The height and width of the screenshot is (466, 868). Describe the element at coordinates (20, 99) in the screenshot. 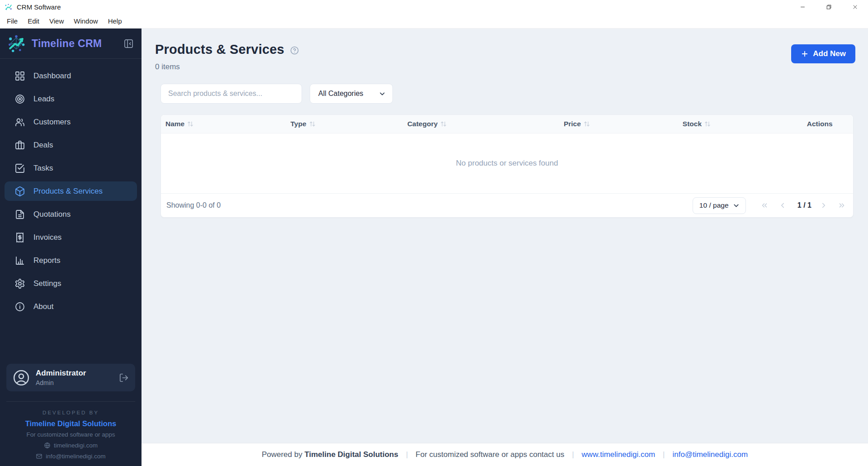

I see `target-icon` at that location.